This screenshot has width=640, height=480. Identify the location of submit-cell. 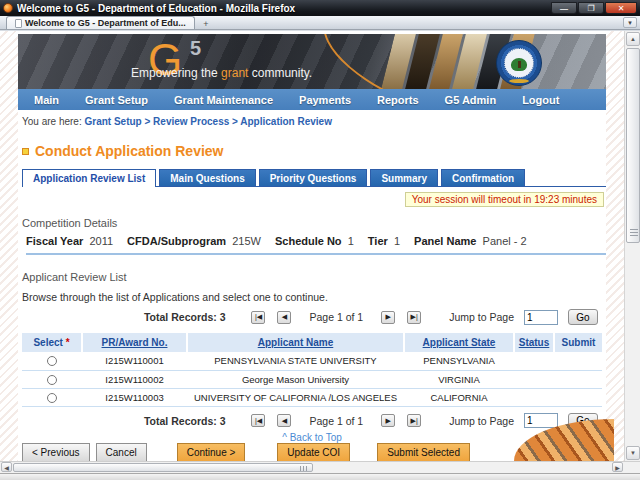
(578, 361).